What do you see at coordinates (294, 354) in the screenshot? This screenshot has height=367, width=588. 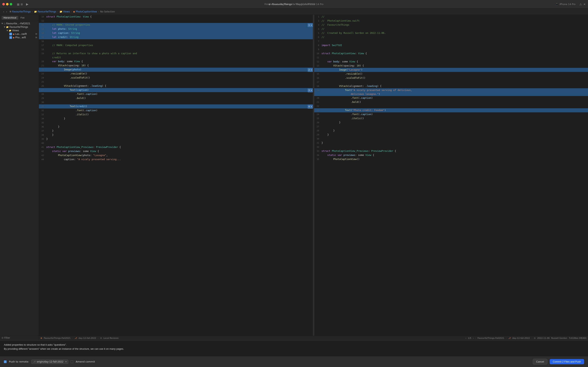 I see `bottom-panel: Added properties to structure so that it…` at bounding box center [294, 354].